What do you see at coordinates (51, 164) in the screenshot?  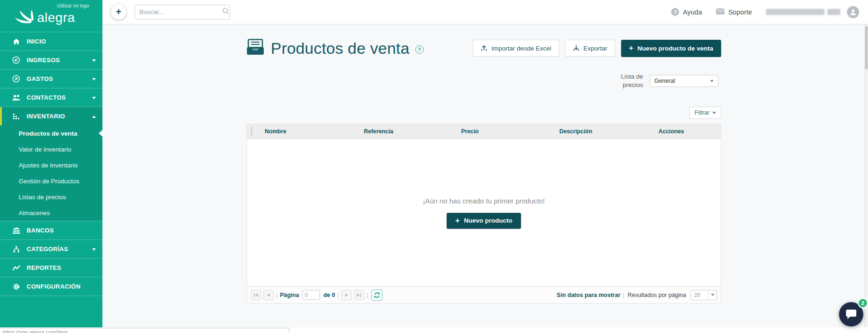 I see `sidebar-nav: INICIO INGRESOS GASTOS` at bounding box center [51, 164].